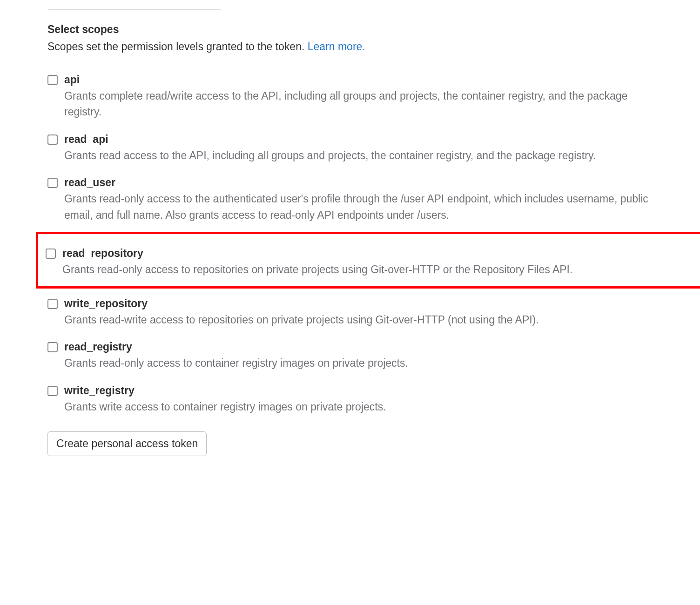  I want to click on scope-item-read-repository: read_repository Grants read-only access …, so click(369, 260).